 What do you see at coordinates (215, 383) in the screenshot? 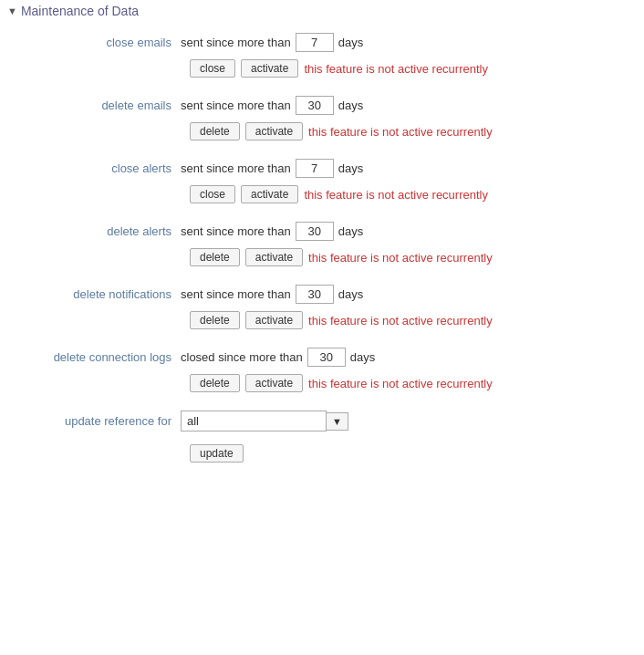
I see `btn1-delete-connection-logs: delete` at bounding box center [215, 383].